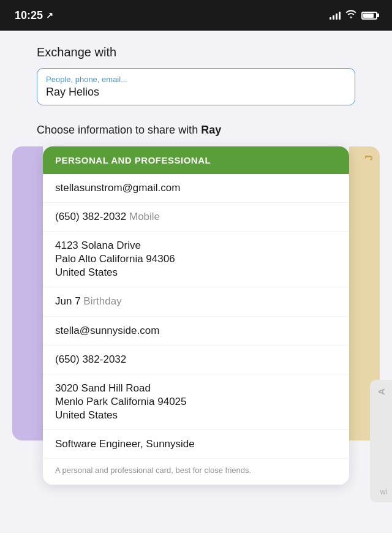 This screenshot has width=392, height=533. I want to click on card-stub-far-right-label: A, so click(381, 392).